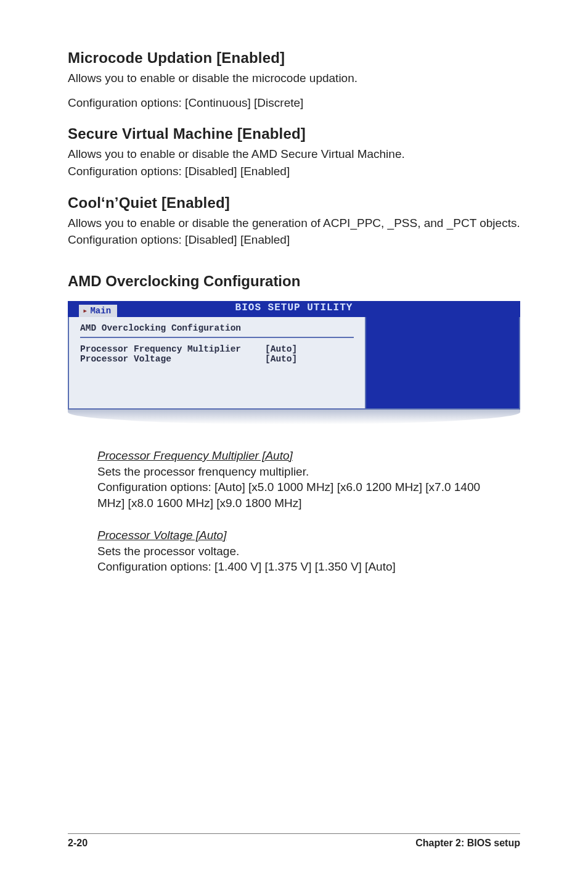 The height and width of the screenshot is (887, 588). Describe the element at coordinates (294, 834) in the screenshot. I see `footer-divider` at that location.